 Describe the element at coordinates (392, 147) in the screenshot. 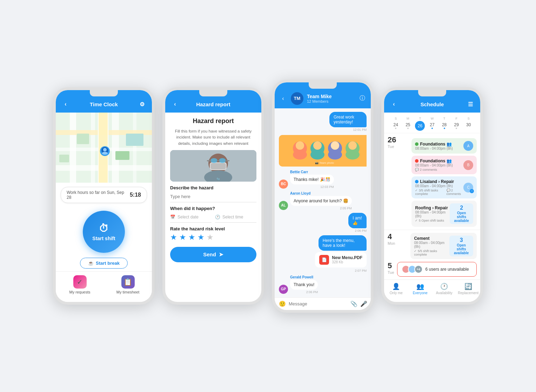

I see `day-26-name: Tue` at that location.